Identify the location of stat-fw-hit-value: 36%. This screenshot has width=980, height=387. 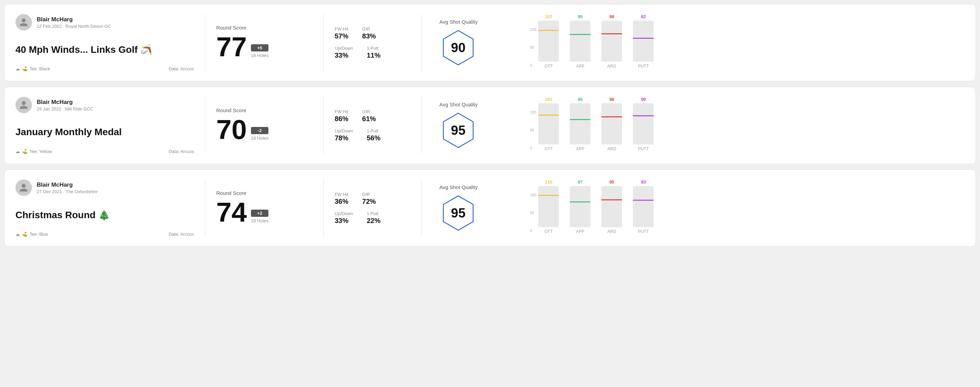
(342, 201).